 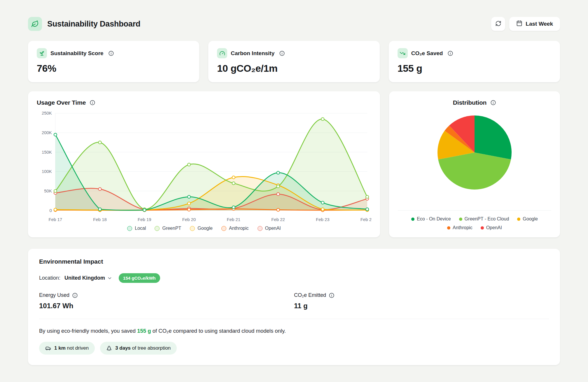 I want to click on savings-highlight: 155 g, so click(x=144, y=331).